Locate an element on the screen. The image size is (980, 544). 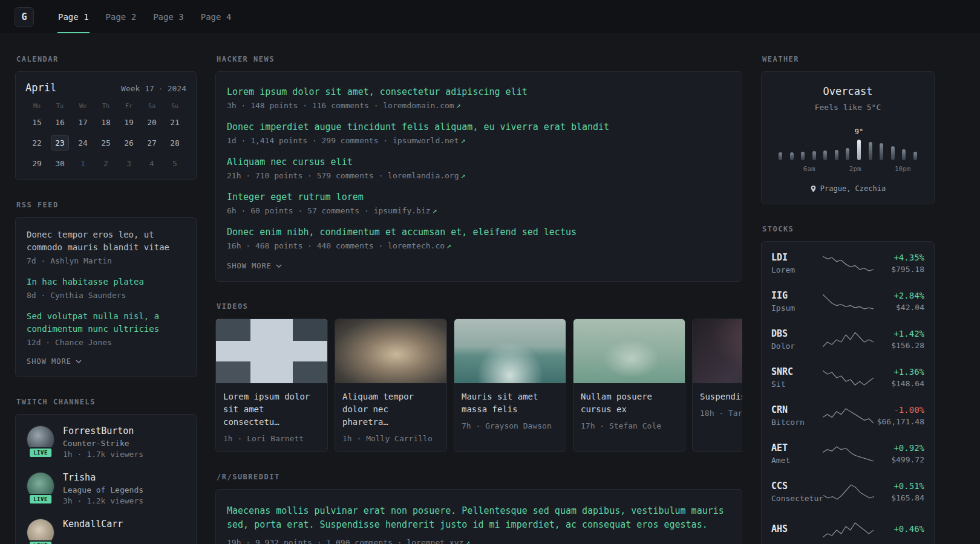
tab-page-4: Page 4 is located at coordinates (217, 17).